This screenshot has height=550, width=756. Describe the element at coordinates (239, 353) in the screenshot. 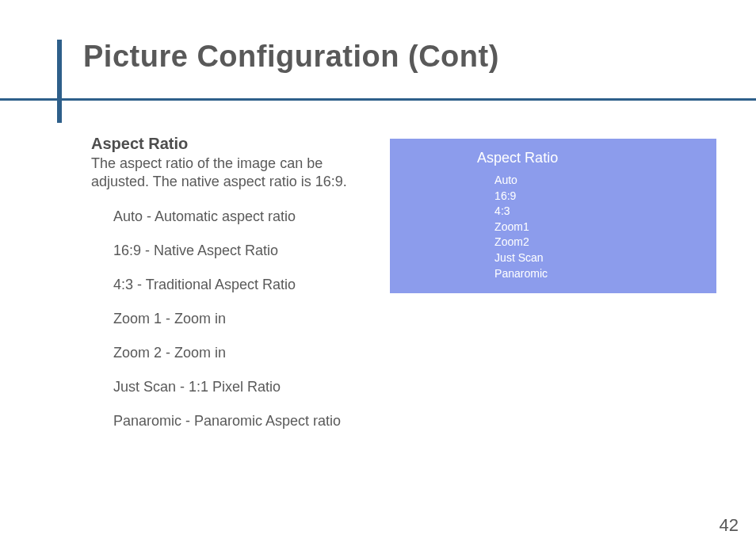

I see `option-item: Zoom 2 - Zoom in` at that location.